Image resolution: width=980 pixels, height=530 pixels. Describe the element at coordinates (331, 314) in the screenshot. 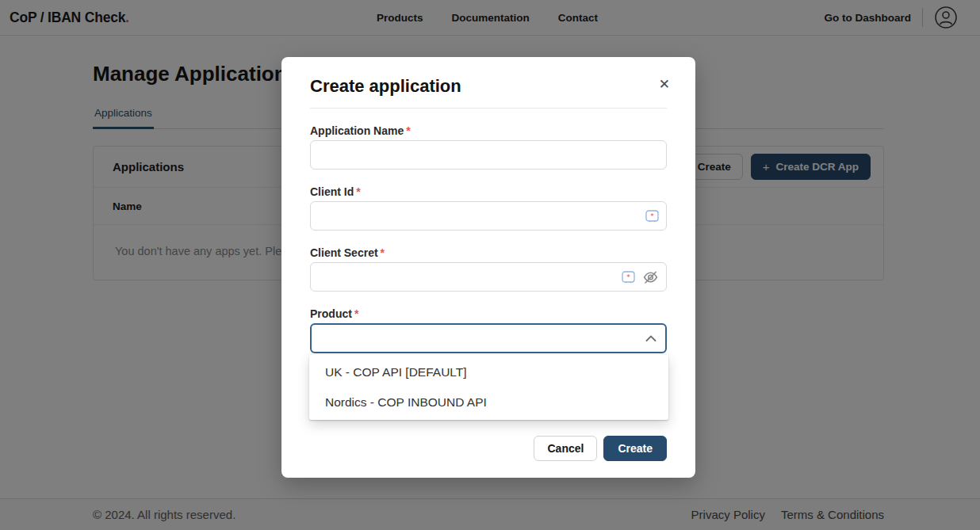

I see `label-text: Product` at that location.